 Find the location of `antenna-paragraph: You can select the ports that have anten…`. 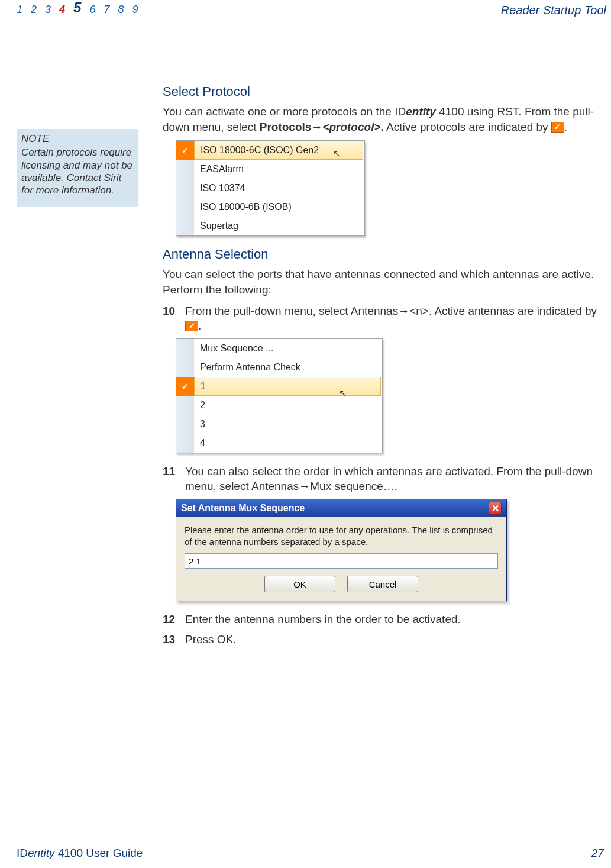

antenna-paragraph: You can select the ports that have anten… is located at coordinates (384, 282).